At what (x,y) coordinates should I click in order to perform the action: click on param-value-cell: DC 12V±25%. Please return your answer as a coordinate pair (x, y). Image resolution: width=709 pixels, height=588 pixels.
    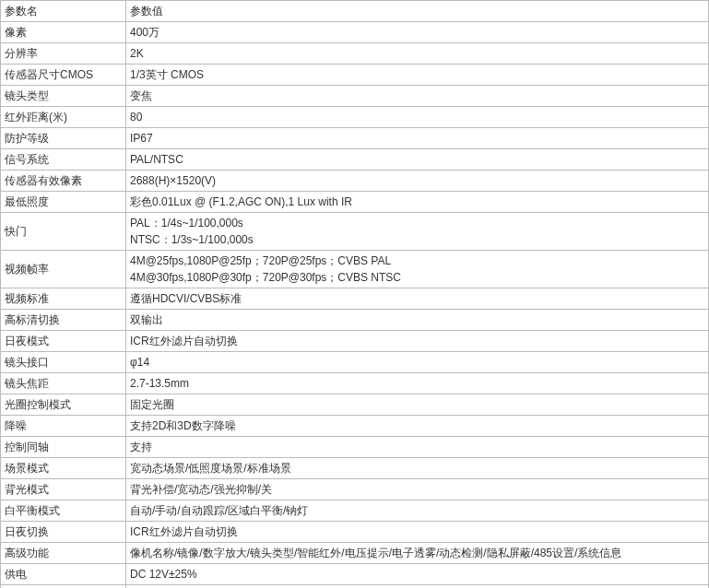
    Looking at the image, I should click on (418, 575).